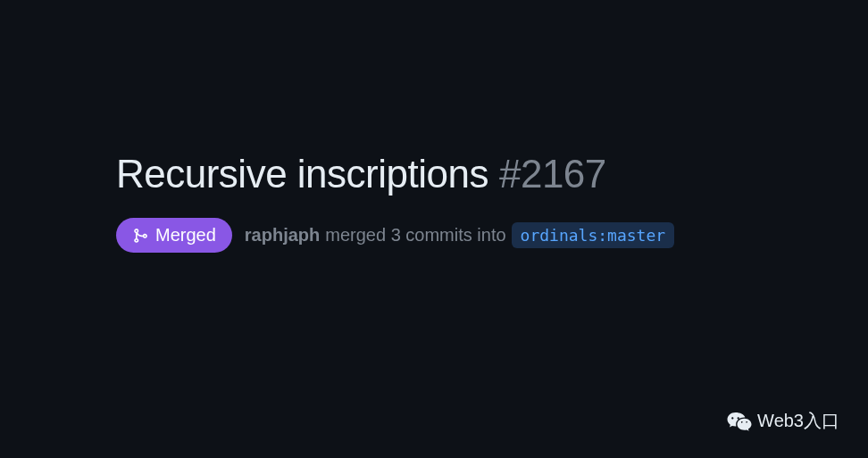  I want to click on watermark: Web3入口, so click(783, 421).